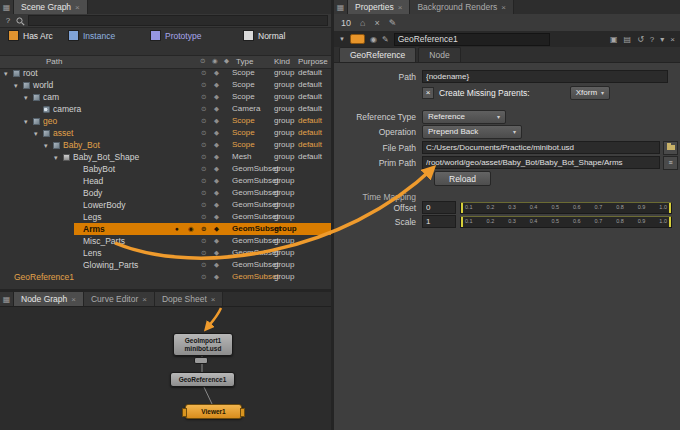 The image size is (680, 430). Describe the element at coordinates (166, 97) in the screenshot. I see `tree-row-cam: ▾cam⊙◆Scopegroupdefault` at that location.